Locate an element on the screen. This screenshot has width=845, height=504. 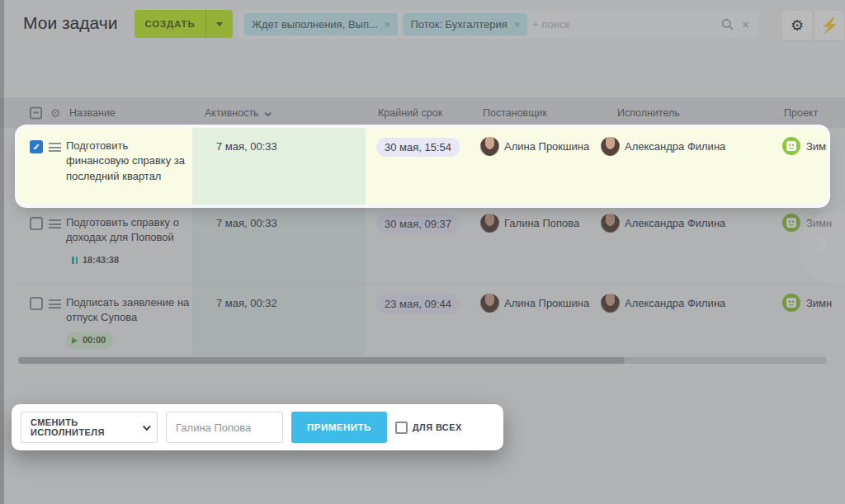
apply-button: ПРИМЕНИТЬ is located at coordinates (339, 427).